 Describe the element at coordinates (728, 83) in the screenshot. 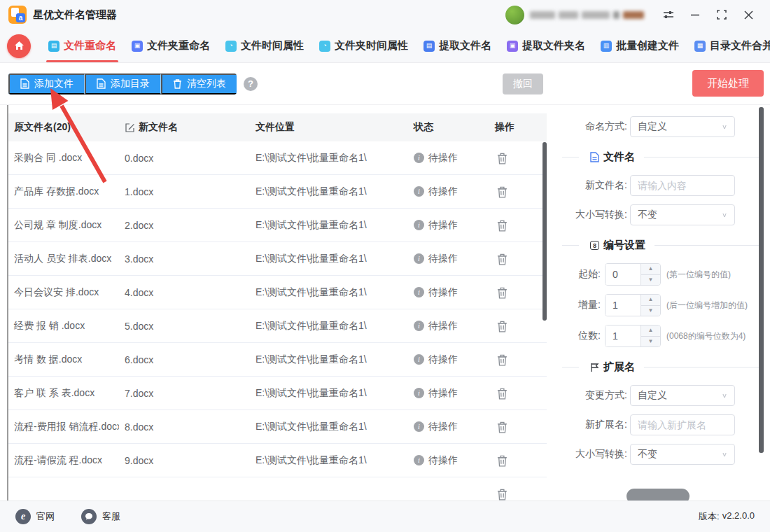

I see `start-process-button: 开始处理` at that location.